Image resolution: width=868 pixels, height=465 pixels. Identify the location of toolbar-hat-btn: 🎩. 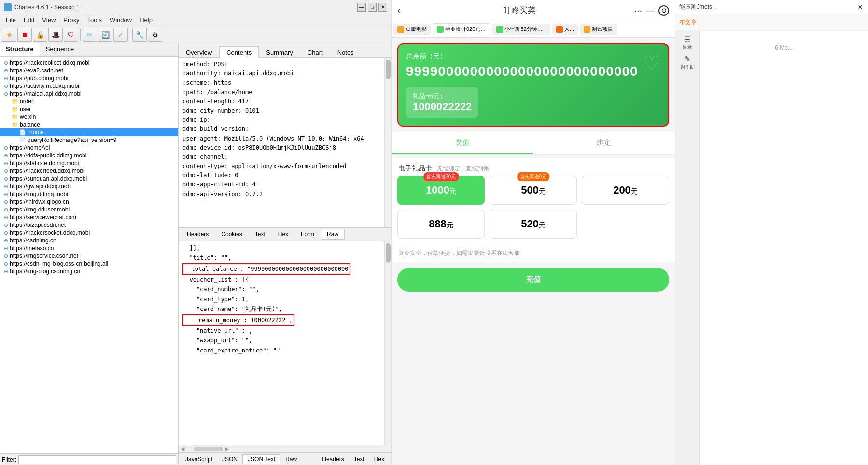
(56, 35).